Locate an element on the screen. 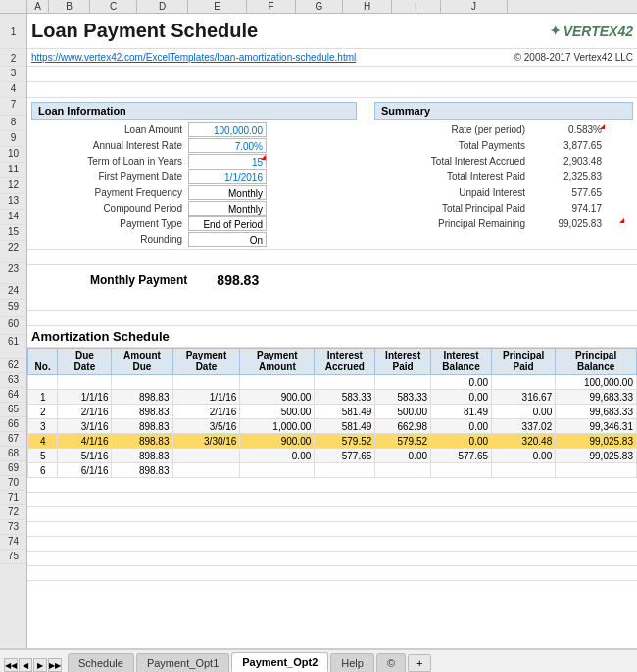 Image resolution: width=637 pixels, height=672 pixels. cell-due_date: 6/1/16 is located at coordinates (84, 470).